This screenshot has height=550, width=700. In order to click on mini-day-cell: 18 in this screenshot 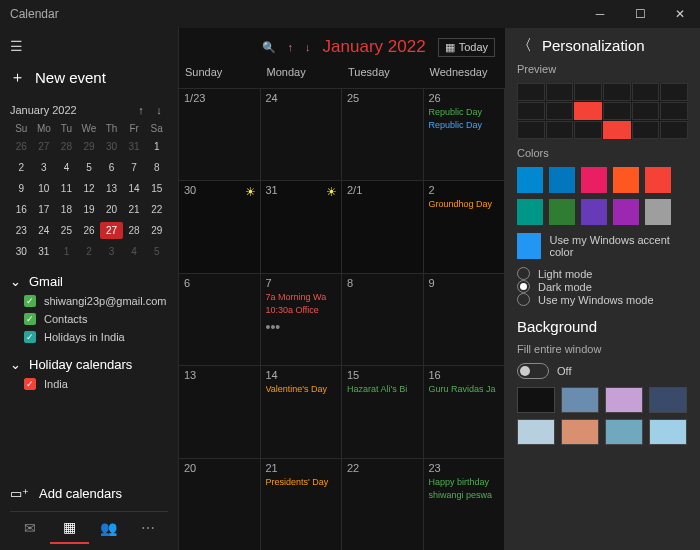, I will do `click(66, 210)`.